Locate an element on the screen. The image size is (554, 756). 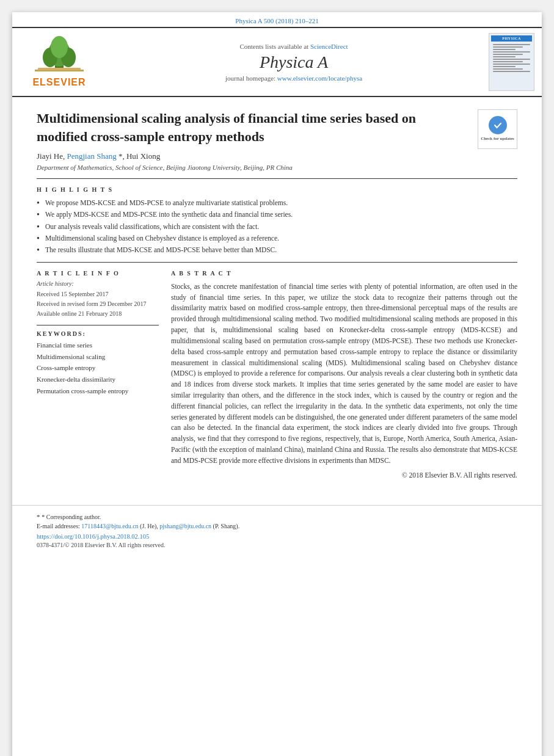
journal-name: Physica A is located at coordinates (294, 62).